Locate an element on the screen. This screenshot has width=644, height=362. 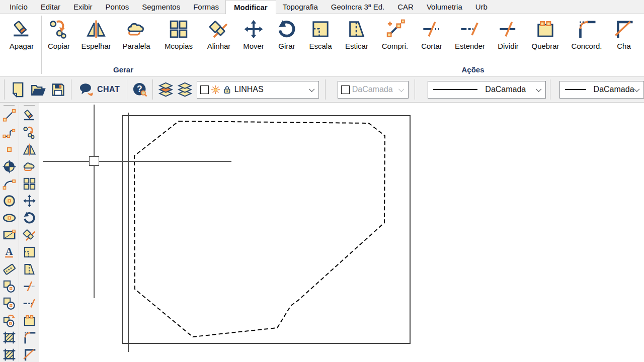
ribbon-button-cha: Cha is located at coordinates (624, 39).